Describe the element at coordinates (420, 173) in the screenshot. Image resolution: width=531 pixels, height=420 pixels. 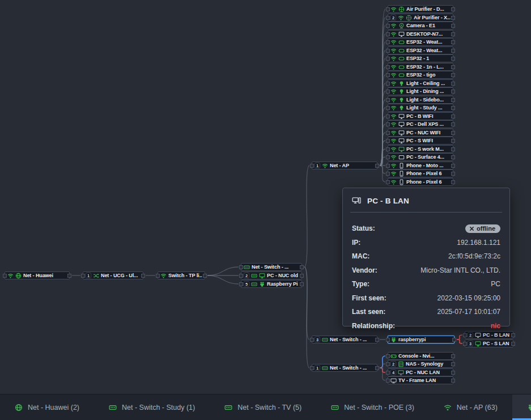
I see `node-phone-pixel6-a: Phone - Pixel 6` at that location.